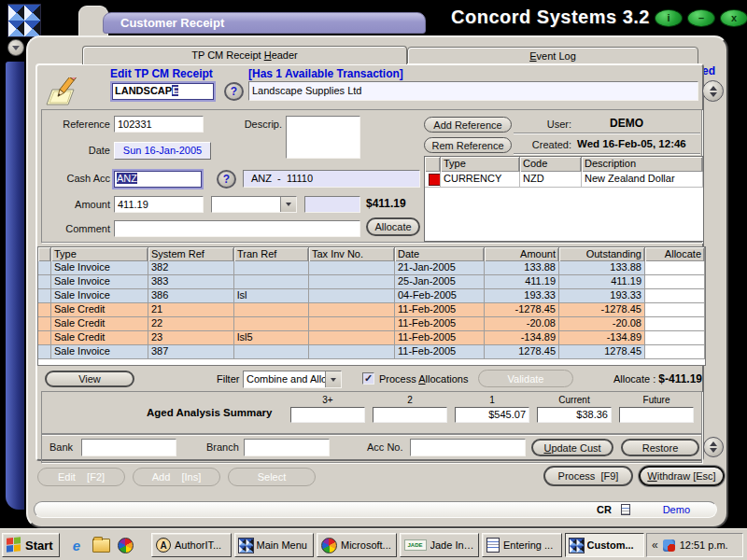  Describe the element at coordinates (191, 353) in the screenshot. I see `table-cell: 387` at that location.